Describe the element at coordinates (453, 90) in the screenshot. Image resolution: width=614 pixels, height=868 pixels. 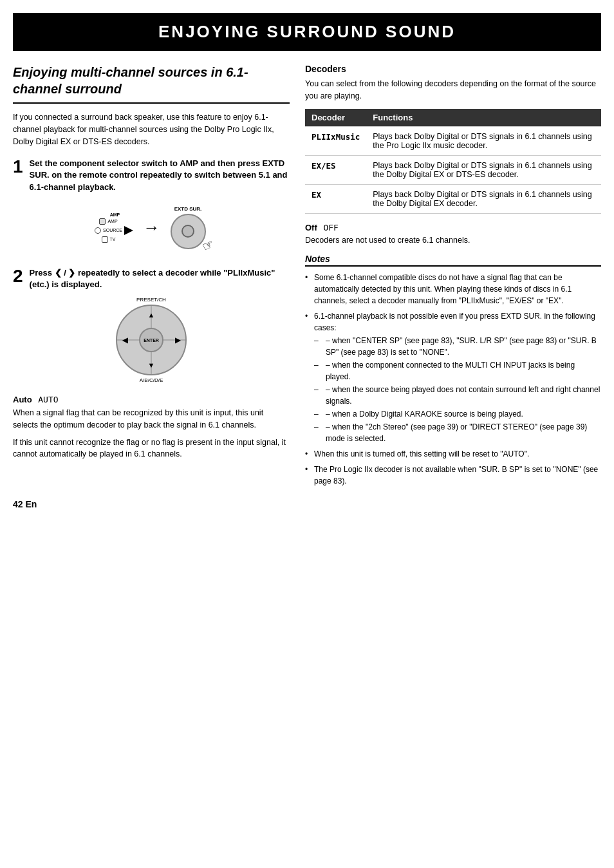
I see `decoders-intro: You can select from the following decode…` at that location.